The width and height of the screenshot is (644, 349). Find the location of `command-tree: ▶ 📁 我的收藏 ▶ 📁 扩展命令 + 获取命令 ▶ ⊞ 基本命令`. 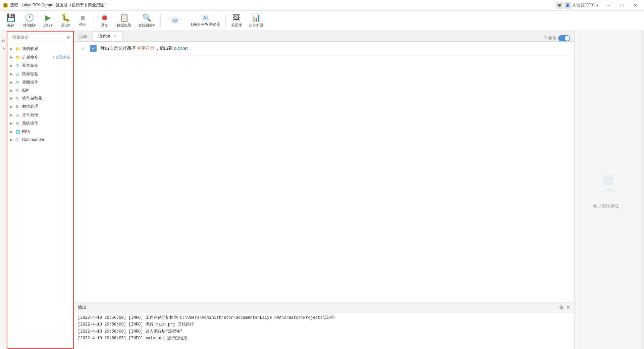

command-tree: ▶ 📁 我的收藏 ▶ 📁 扩展命令 + 获取命令 ▶ ⊞ 基本命令 is located at coordinates (40, 196).